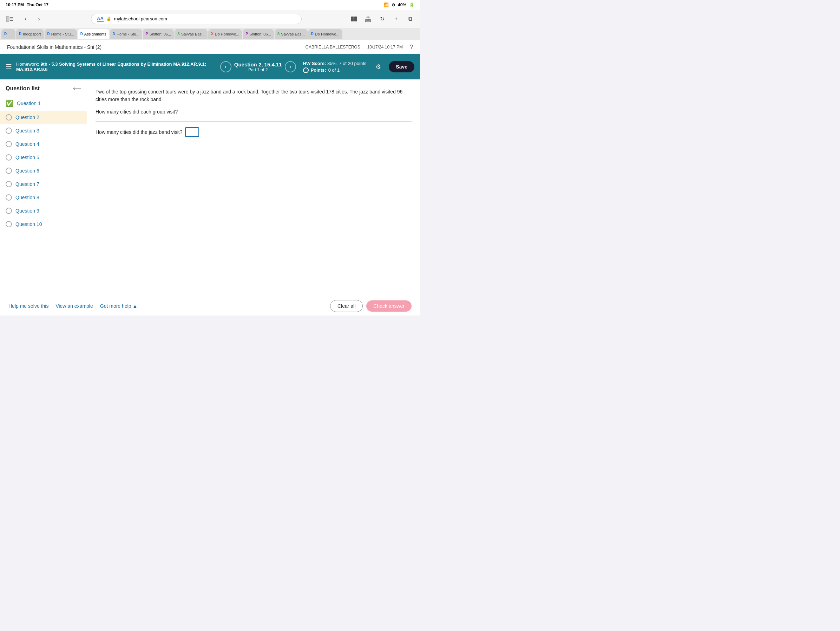  Describe the element at coordinates (254, 112) in the screenshot. I see `question-text-2: How many cities did each group visit?` at that location.